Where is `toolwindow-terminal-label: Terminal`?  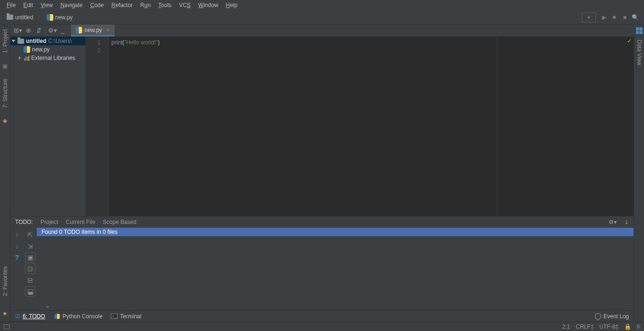 toolwindow-terminal-label: Terminal is located at coordinates (130, 316).